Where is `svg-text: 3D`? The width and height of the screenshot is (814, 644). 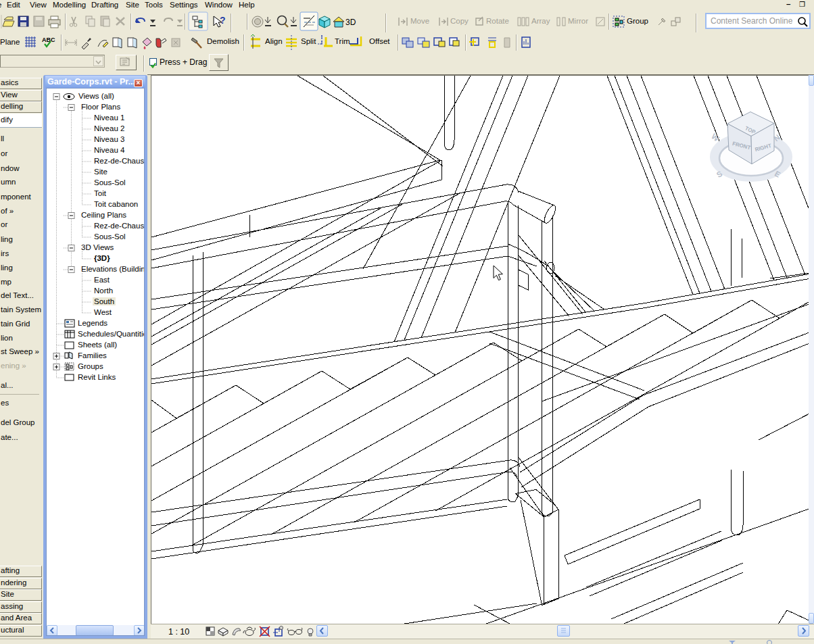
svg-text: 3D is located at coordinates (351, 22).